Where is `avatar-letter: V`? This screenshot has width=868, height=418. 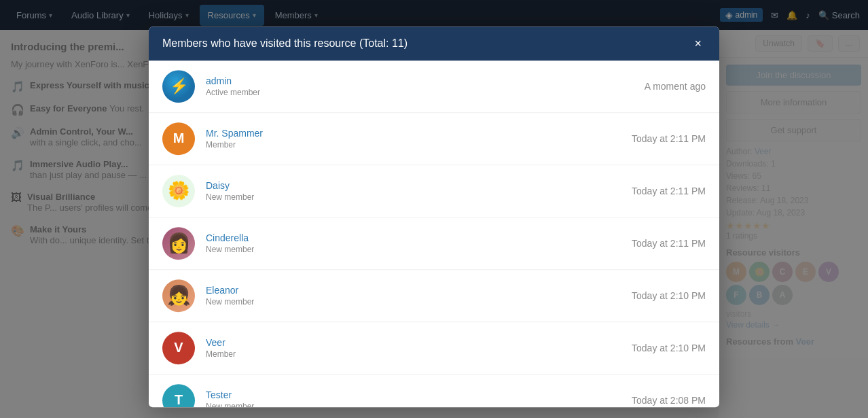
avatar-letter: V is located at coordinates (178, 348).